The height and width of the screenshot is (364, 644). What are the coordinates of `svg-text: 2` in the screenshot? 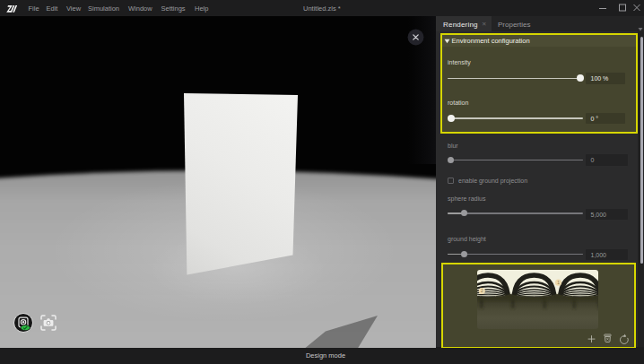 It's located at (483, 290).